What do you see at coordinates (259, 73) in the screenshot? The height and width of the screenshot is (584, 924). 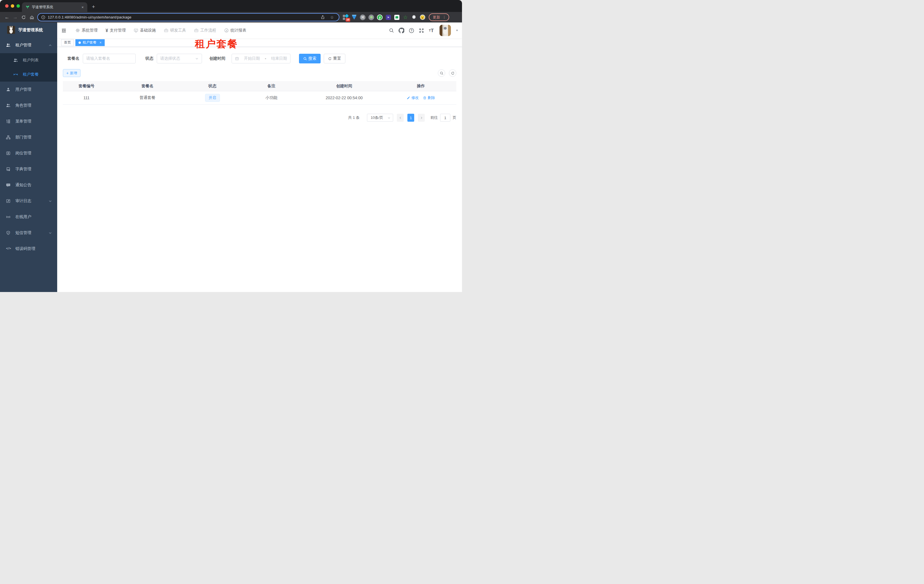 I see `table-toolbar: + 新增` at bounding box center [259, 73].